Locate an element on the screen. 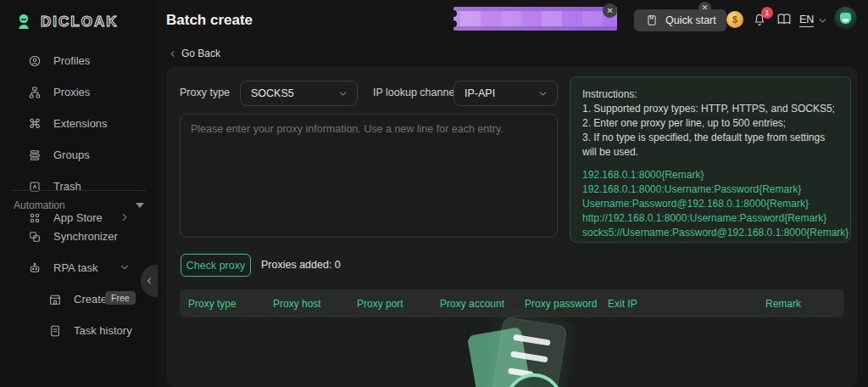  example-line: http://192.168.0.1:8000:Username:Passwor… is located at coordinates (710, 219).